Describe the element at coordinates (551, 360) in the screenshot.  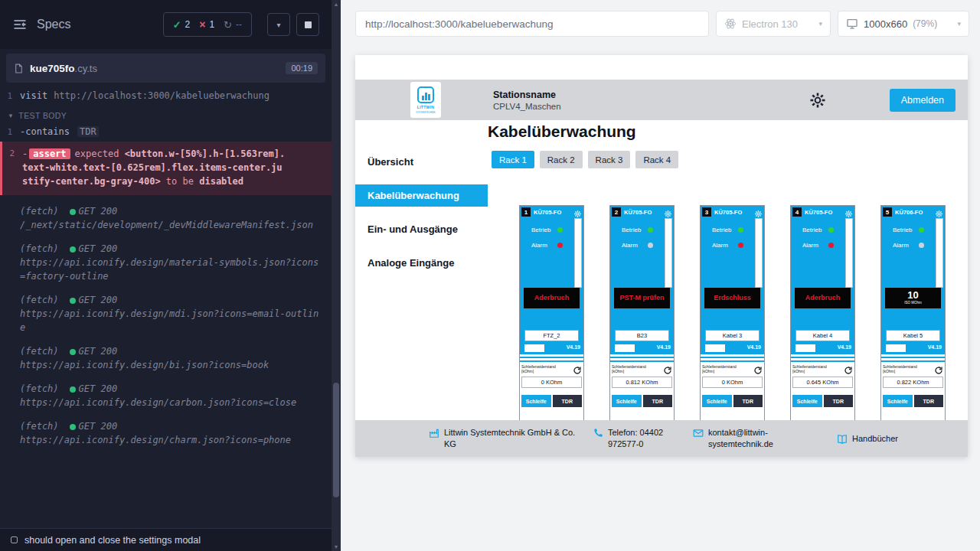
I see `divider` at that location.